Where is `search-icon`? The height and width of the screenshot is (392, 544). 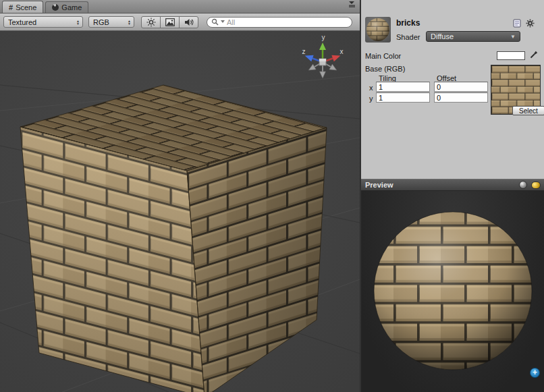
search-icon is located at coordinates (215, 22).